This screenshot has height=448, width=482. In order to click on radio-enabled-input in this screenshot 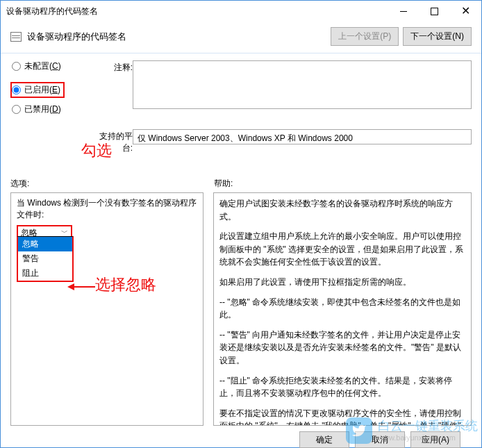, I will do `click(17, 90)`.